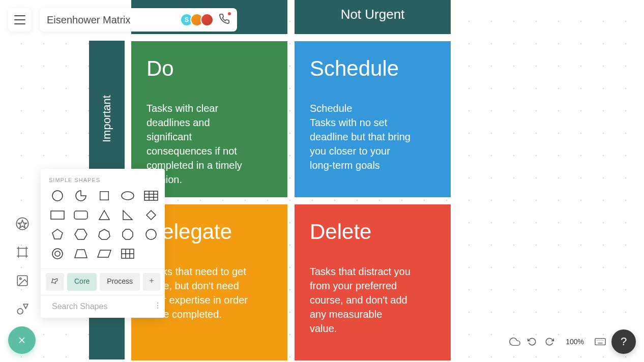  Describe the element at coordinates (372, 17) in the screenshot. I see `header-not-urgent: Not Urgent` at that location.